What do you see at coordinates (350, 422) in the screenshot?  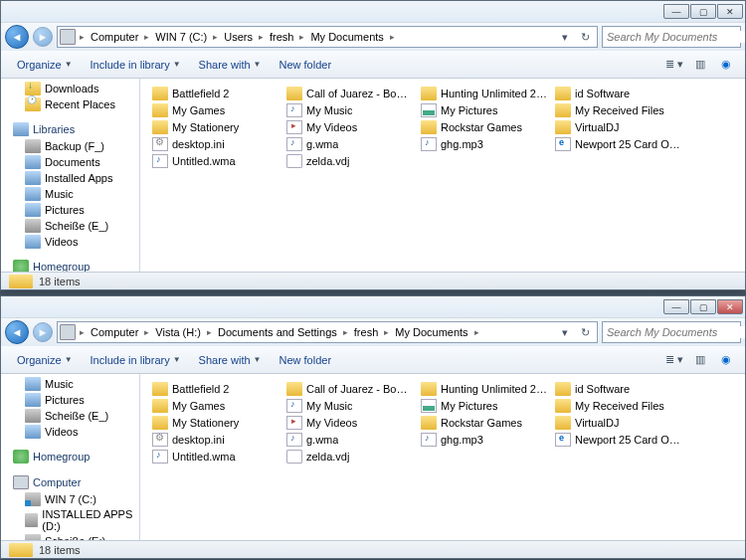 I see `file-item: My Videos` at bounding box center [350, 422].